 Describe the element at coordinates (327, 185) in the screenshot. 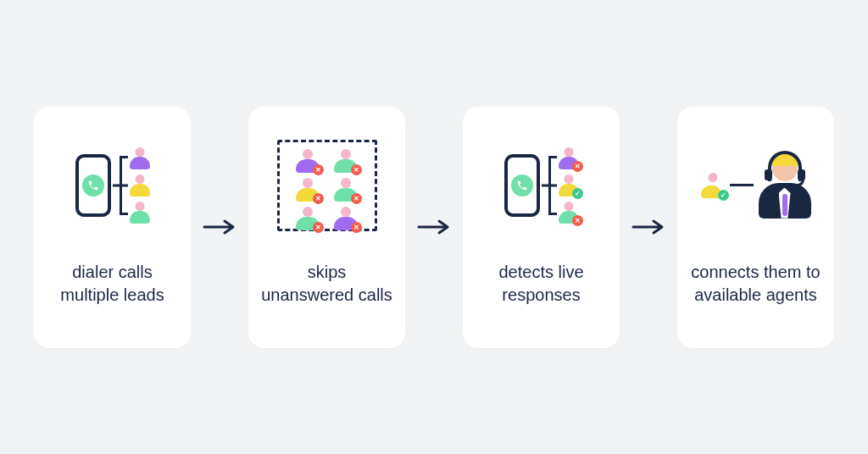

I see `unanswered-group-icon: ✕ ✕ ✕ ✕ ✕ ✕` at that location.